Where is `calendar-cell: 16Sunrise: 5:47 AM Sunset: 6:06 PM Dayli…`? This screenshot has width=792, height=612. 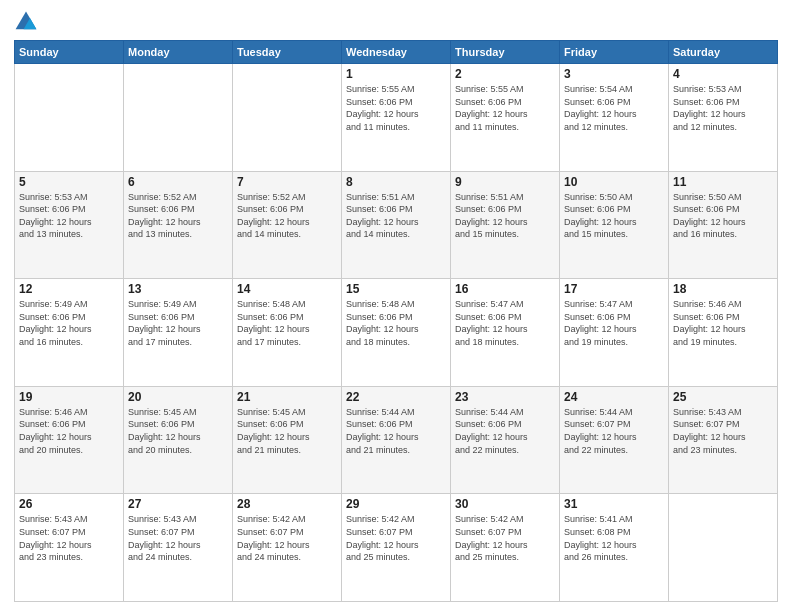
calendar-cell: 16Sunrise: 5:47 AM Sunset: 6:06 PM Dayli… is located at coordinates (506, 333).